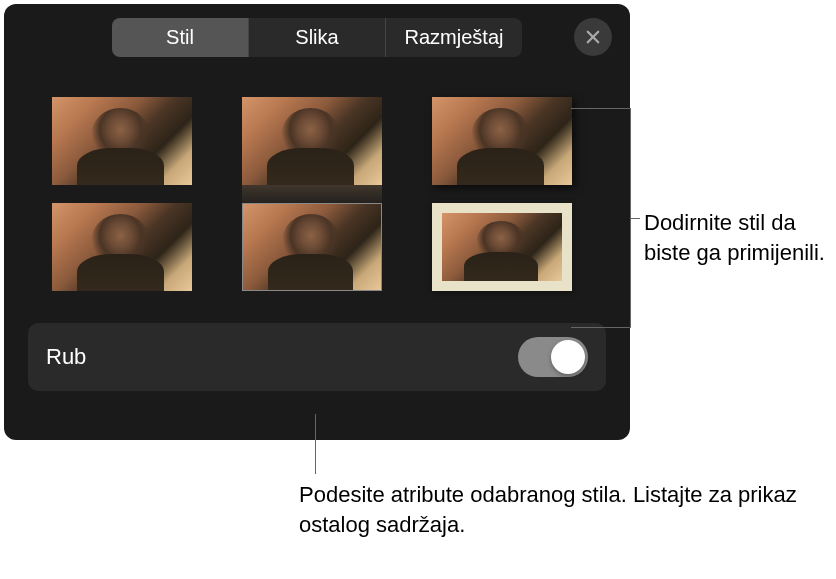  Describe the element at coordinates (312, 141) in the screenshot. I see `style-option-reflection` at that location.